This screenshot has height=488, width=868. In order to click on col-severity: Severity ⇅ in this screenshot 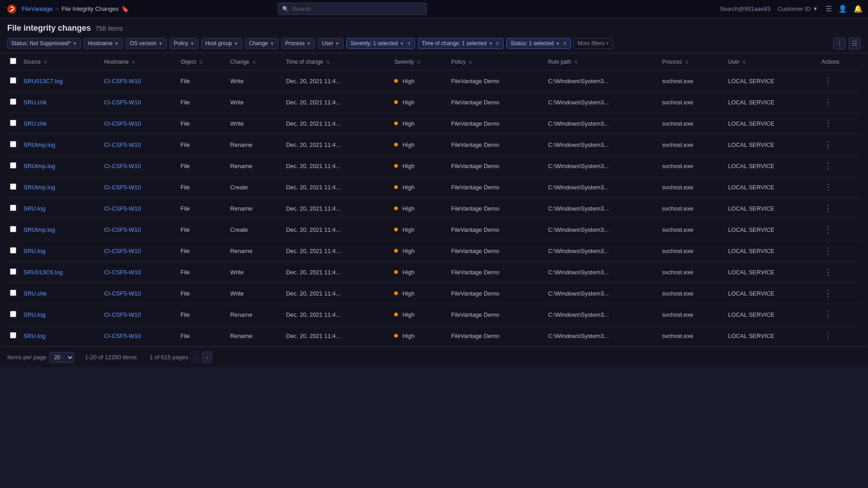, I will do `click(420, 62)`.